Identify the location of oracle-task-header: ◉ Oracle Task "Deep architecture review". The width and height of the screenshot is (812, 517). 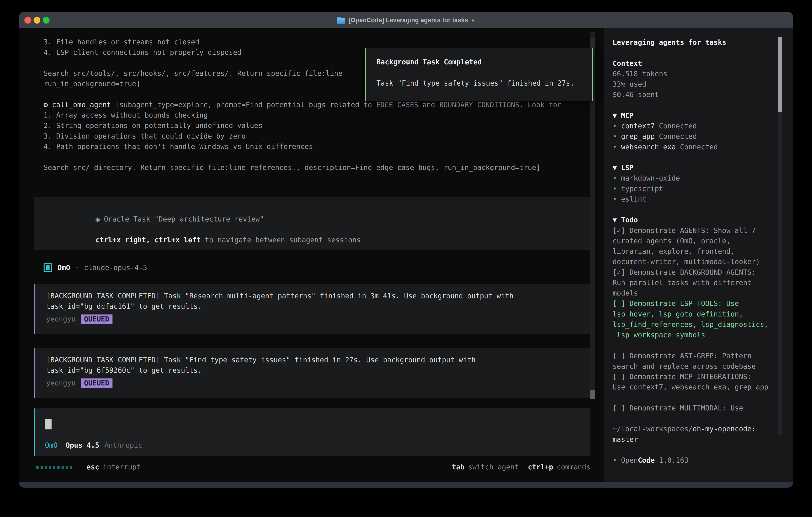
(154, 209).